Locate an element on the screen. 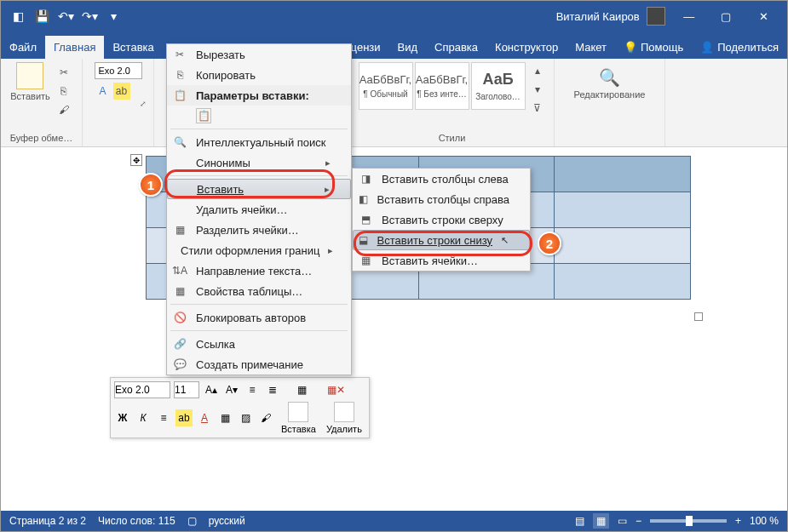 Image resolution: width=788 pixels, height=532 pixels. mini-shading: ▨ is located at coordinates (245, 418).